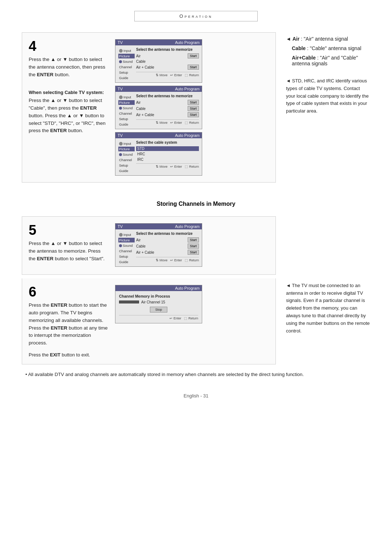  I want to click on note-cable: Cable : "Cable" antenna signal, so click(328, 48).